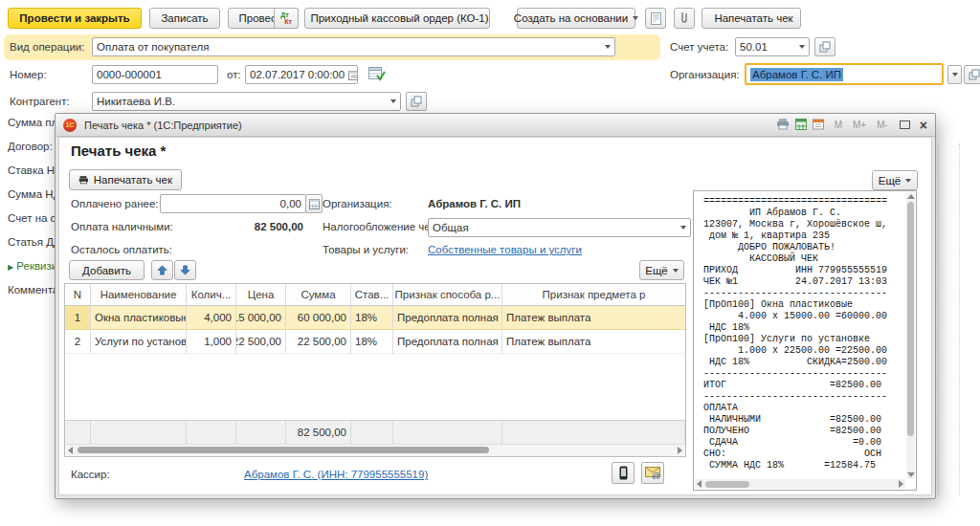 The image size is (980, 526). What do you see at coordinates (336, 474) in the screenshot?
I see `cashier-link: Абрамов Г. С. (ИНН: 779955555519)` at bounding box center [336, 474].